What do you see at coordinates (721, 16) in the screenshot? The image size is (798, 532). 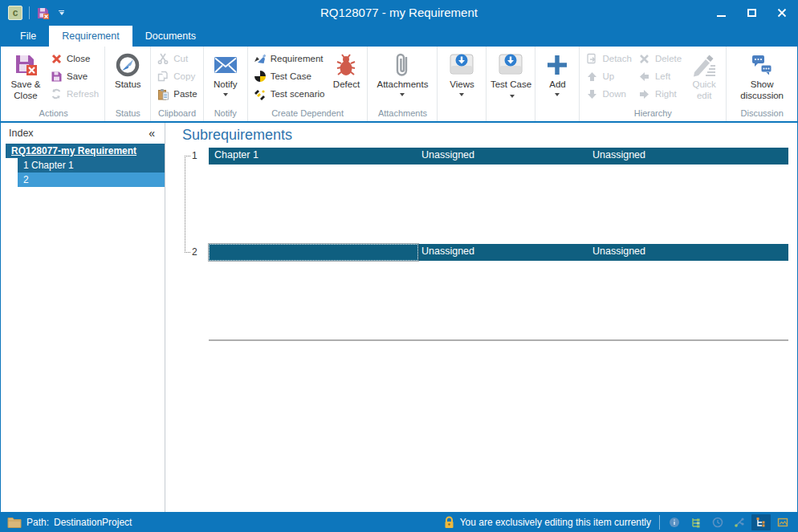 I see `minimize-icon` at bounding box center [721, 16].